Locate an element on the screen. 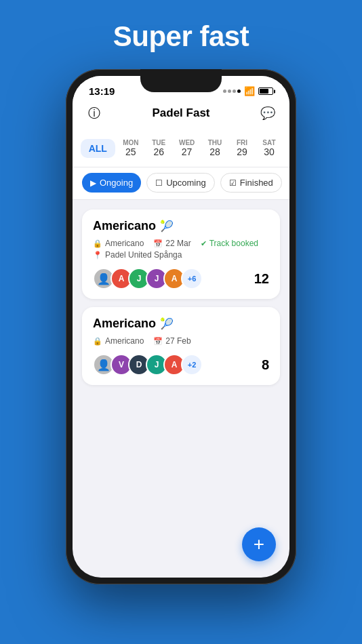  game-card-2: Americano 🎾 🔒 Americano 📅 27 Feb is located at coordinates (181, 346).